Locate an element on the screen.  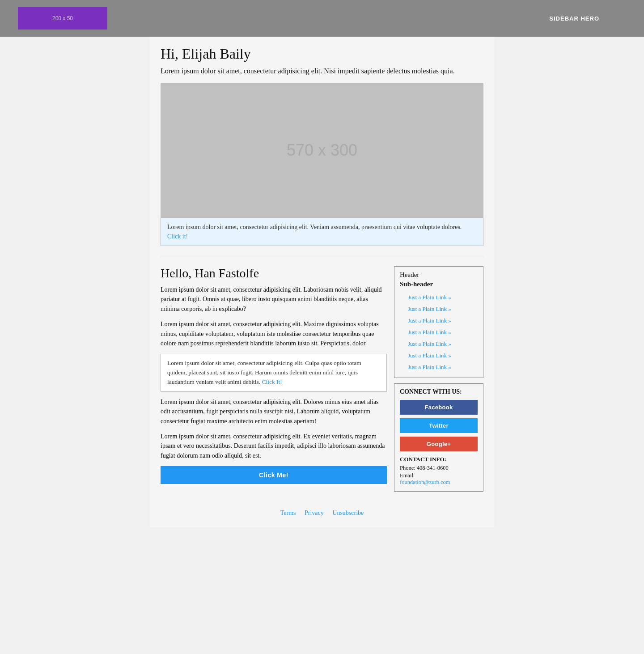
article2-para3: Lorem ipsum dolor sit amet, consectetur … is located at coordinates (274, 412).